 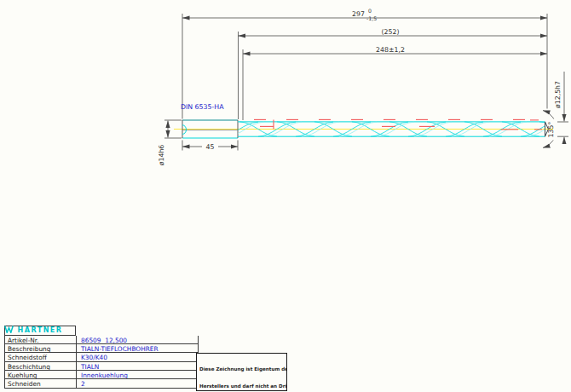 I want to click on dim-shank-diameter: ø14h6, so click(x=170, y=143).